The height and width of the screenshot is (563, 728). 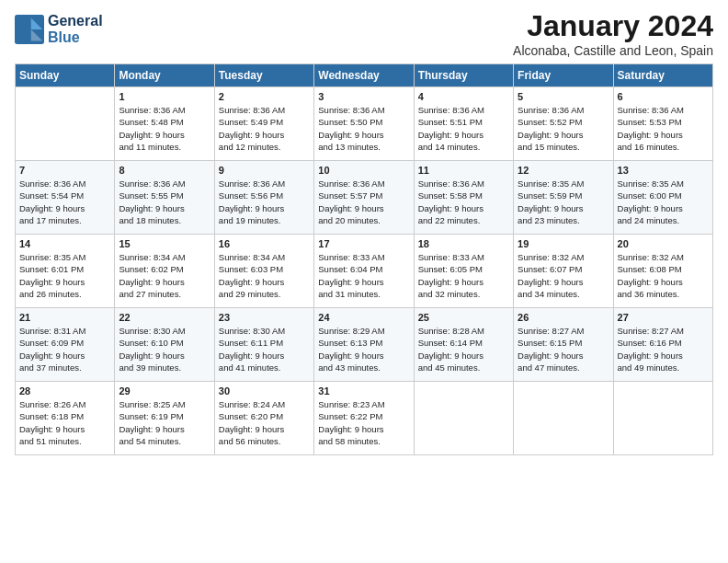 What do you see at coordinates (64, 170) in the screenshot?
I see `day-number: 7` at bounding box center [64, 170].